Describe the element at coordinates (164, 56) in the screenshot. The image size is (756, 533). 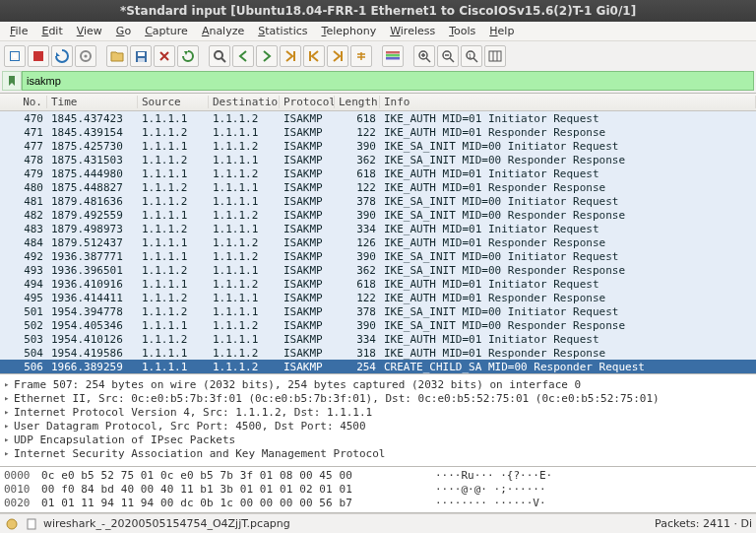
I see `close-file-button` at that location.